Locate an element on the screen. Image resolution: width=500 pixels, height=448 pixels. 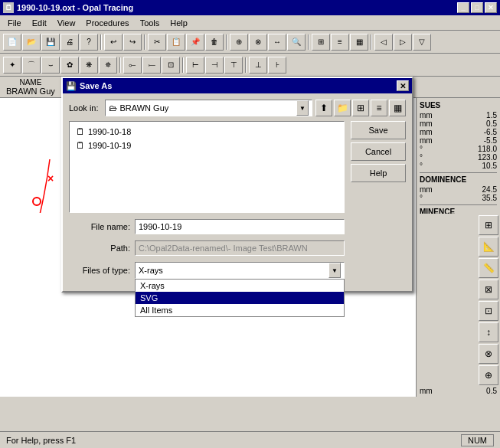
dialog-title-bar: 💾 Save As ✕ is located at coordinates (237, 86).